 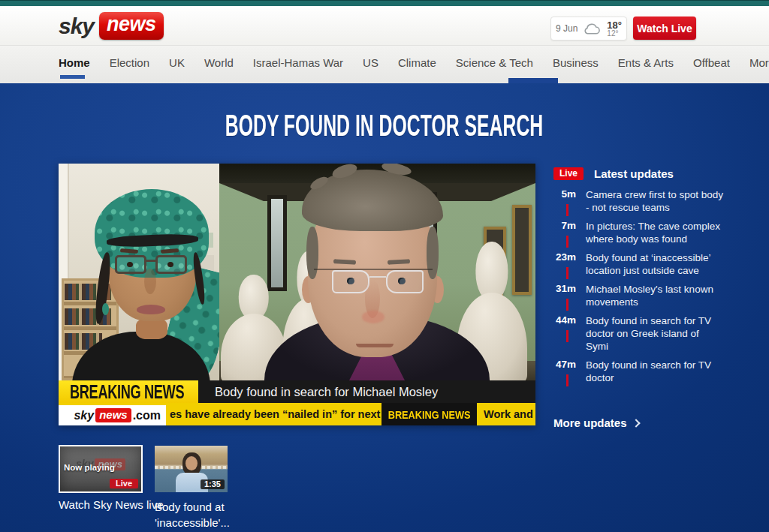 What do you see at coordinates (197, 515) in the screenshot?
I see `thumbnail-caption-clip: Body found at 'inaccessible'...` at bounding box center [197, 515].